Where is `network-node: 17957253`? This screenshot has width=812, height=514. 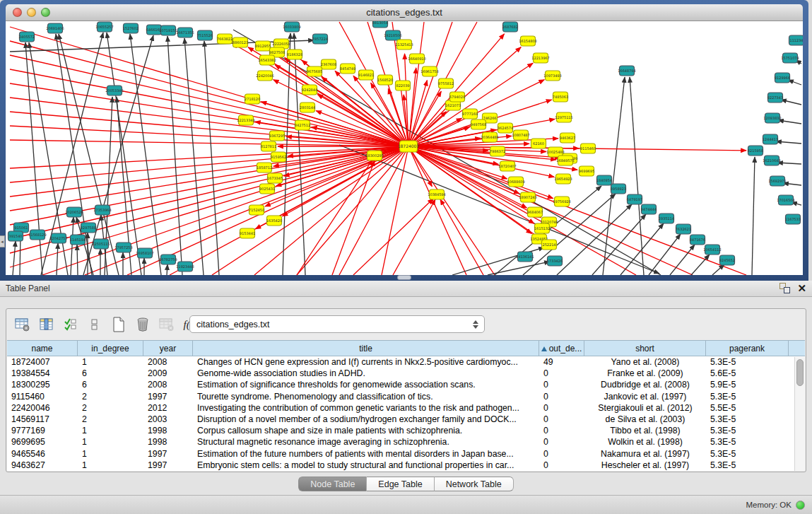
network-node: 17957253 is located at coordinates (123, 247).